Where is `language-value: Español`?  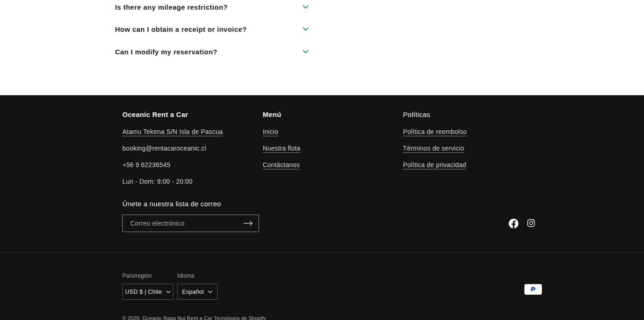 language-value: Español is located at coordinates (193, 292).